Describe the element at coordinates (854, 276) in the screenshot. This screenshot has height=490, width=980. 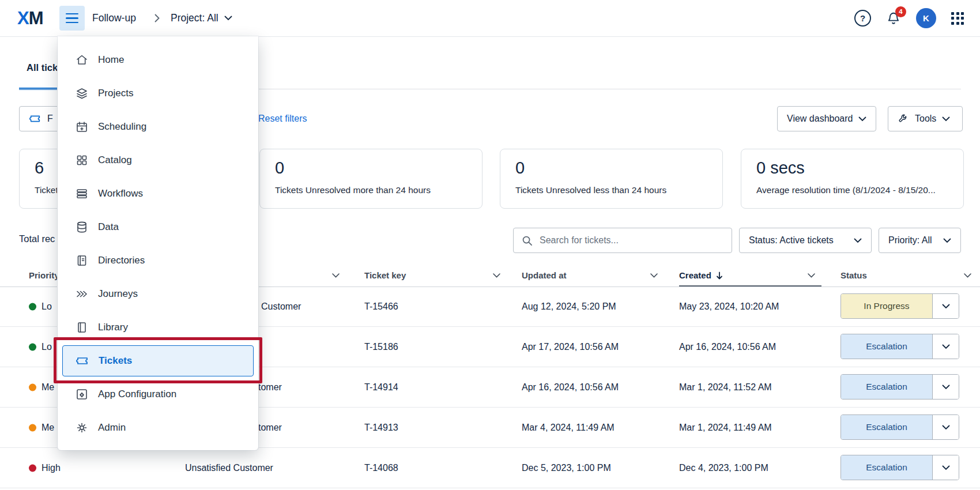
I see `column-header-status: Status` at that location.